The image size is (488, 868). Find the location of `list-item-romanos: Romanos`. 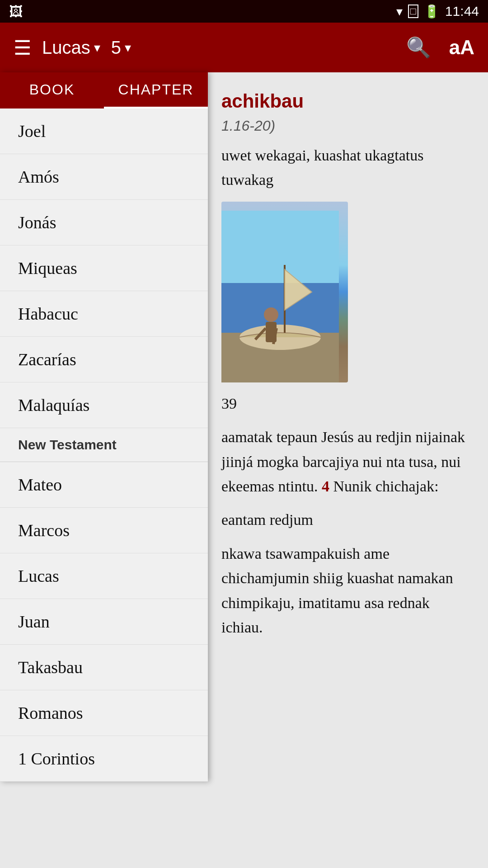

list-item-romanos: Romanos is located at coordinates (104, 713).